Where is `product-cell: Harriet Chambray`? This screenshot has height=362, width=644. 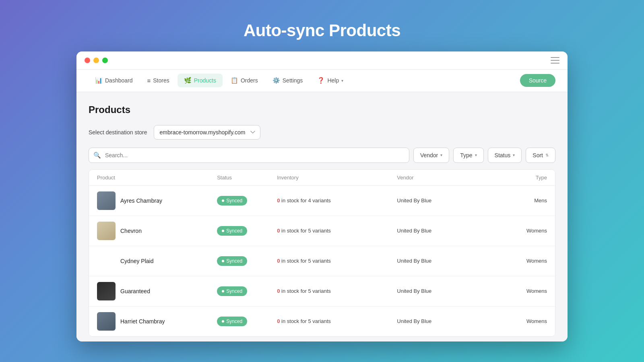
product-cell: Harriet Chambray is located at coordinates (157, 321).